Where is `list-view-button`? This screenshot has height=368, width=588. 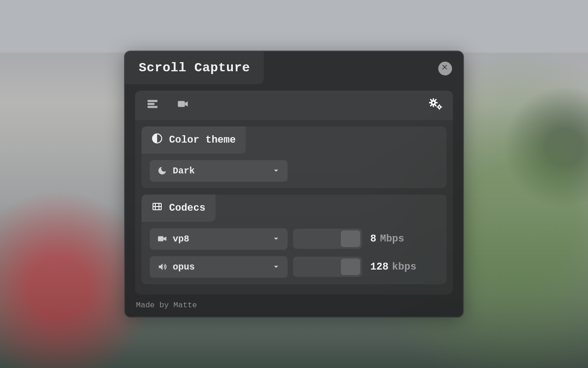
list-view-button is located at coordinates (153, 105).